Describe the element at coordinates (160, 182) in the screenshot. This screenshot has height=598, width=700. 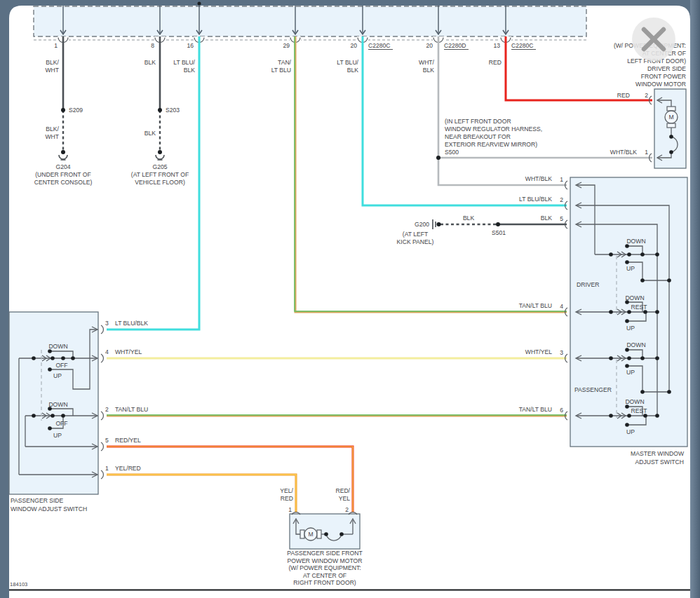
I see `ground-location: VEHICLE FLOOR)` at that location.